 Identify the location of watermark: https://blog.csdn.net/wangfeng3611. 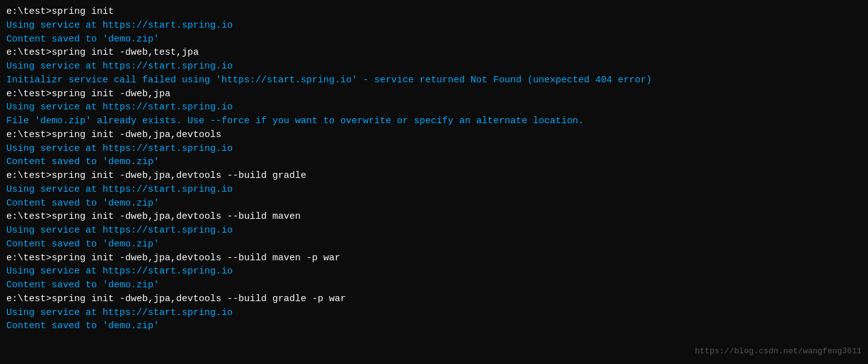
(779, 352).